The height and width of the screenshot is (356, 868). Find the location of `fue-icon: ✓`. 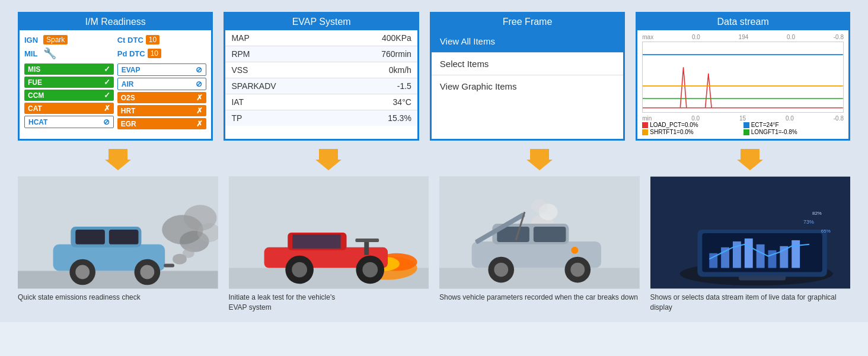

fue-icon: ✓ is located at coordinates (107, 82).